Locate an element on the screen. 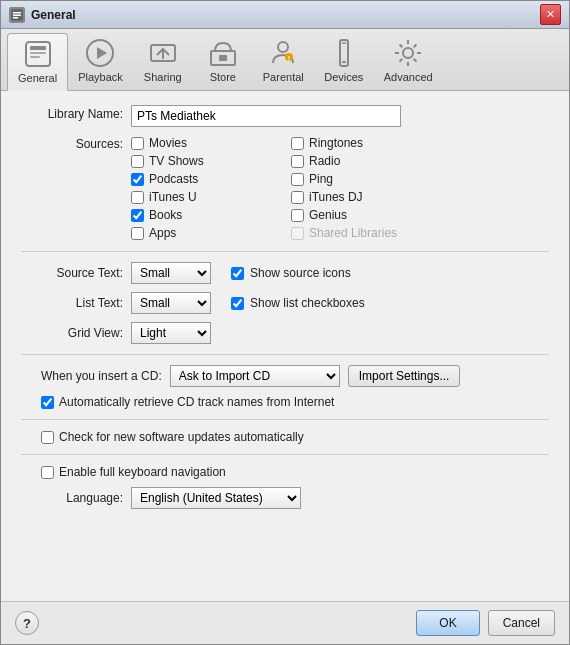 The height and width of the screenshot is (645, 570). library-name-row: Library Name: is located at coordinates (285, 116).